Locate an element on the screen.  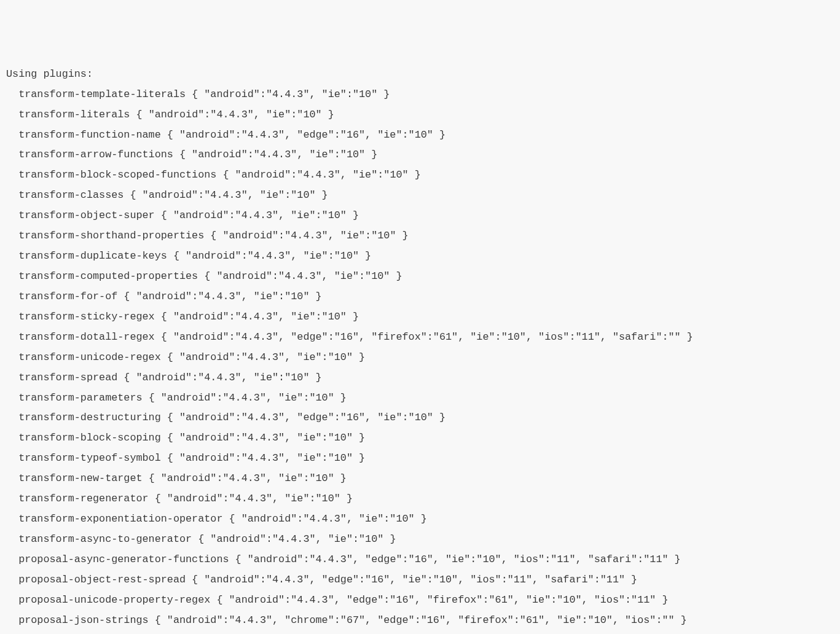
plugin-name: transform-sticky-regex is located at coordinates (87, 317).